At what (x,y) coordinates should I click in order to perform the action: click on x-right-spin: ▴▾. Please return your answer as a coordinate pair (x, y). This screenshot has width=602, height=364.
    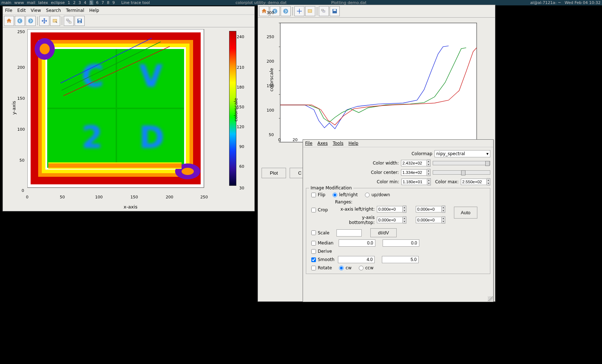
    Looking at the image, I should click on (431, 209).